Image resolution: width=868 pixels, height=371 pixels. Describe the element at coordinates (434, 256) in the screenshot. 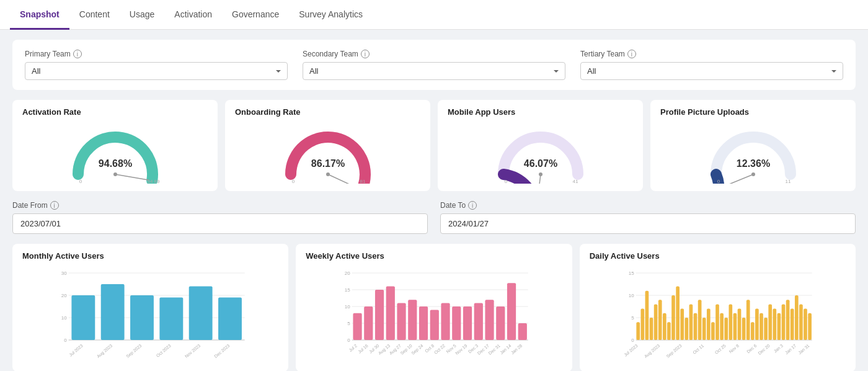

I see `chart-title: Weekly Active Users` at that location.